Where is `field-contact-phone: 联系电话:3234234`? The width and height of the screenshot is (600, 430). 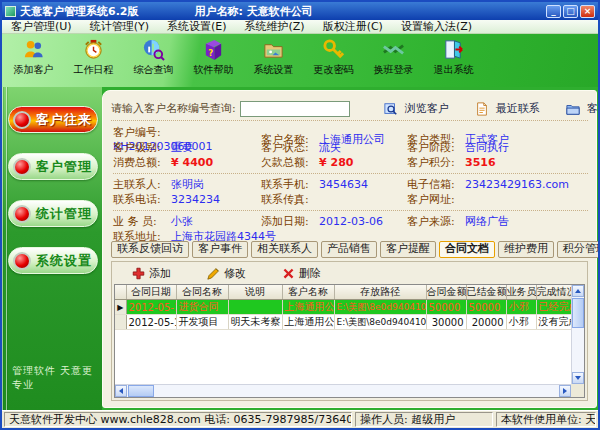 field-contact-phone: 联系电话:3234234 is located at coordinates (187, 200).